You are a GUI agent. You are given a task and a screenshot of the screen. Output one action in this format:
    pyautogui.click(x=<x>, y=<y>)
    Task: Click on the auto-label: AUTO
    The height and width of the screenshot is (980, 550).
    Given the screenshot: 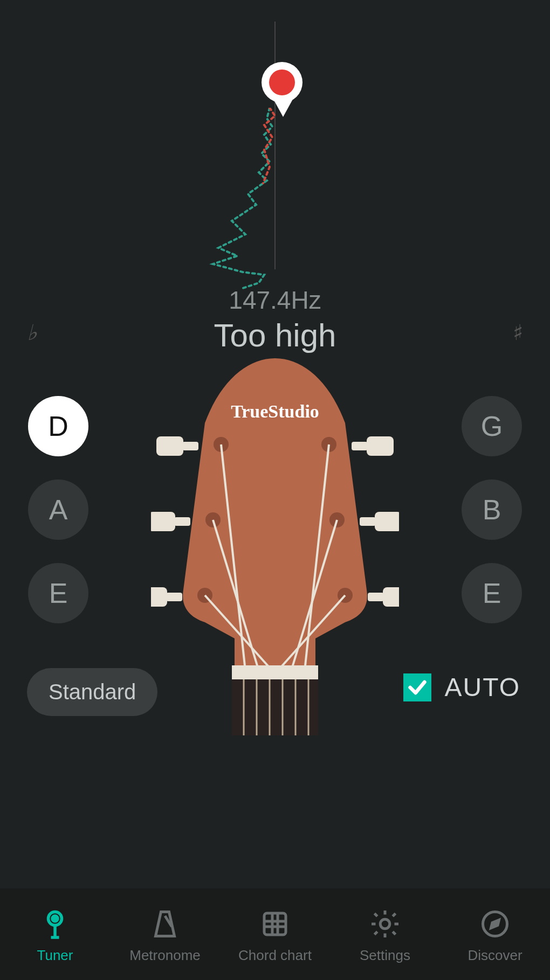 What is the action you would take?
    pyautogui.click(x=483, y=687)
    